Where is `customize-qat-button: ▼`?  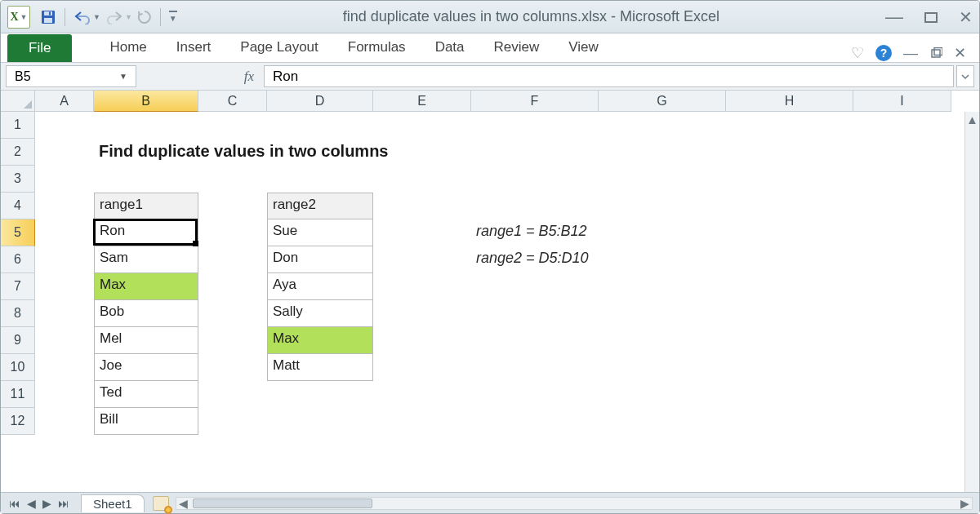 customize-qat-button: ▼ is located at coordinates (173, 16).